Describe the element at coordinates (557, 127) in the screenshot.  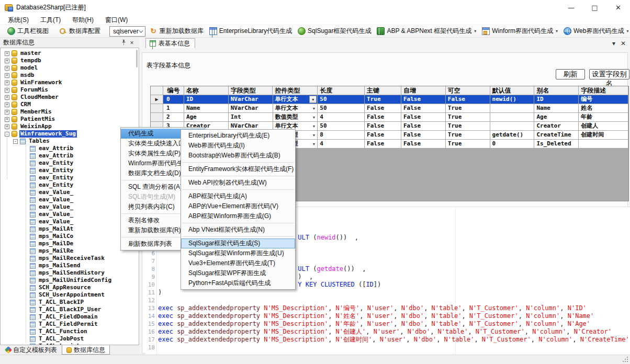
I see `grid-cell: Creator` at that location.